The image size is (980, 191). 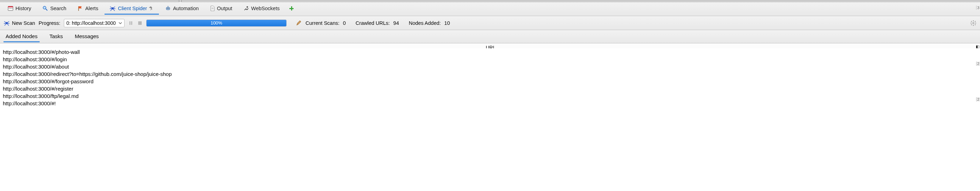 What do you see at coordinates (58, 8) in the screenshot?
I see `tab-search-label: Search` at bounding box center [58, 8].